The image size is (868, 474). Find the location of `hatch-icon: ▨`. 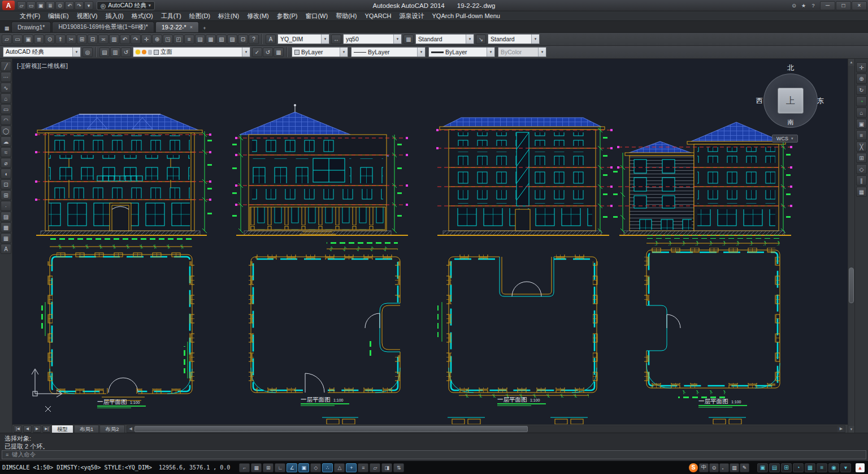

hatch-icon: ▨ is located at coordinates (6, 217).